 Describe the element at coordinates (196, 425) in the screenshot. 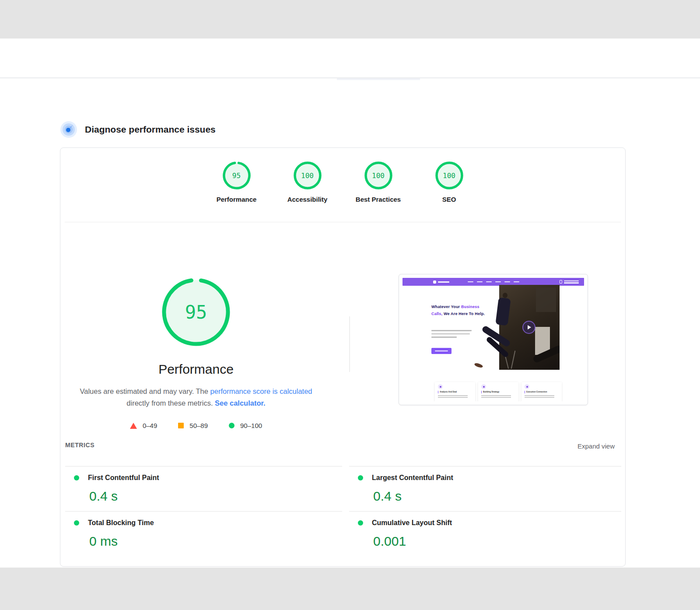

I see `score-legend: 0–49 50–89 90–100` at that location.